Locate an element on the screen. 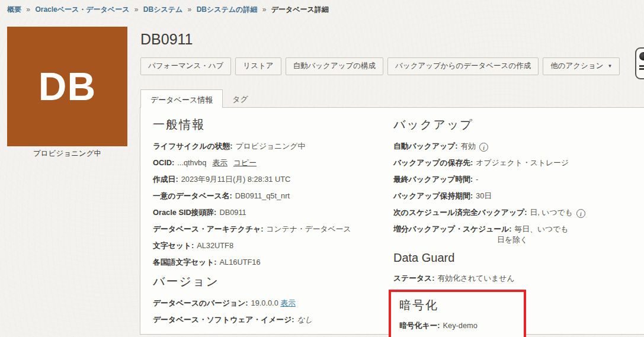 The height and width of the screenshot is (337, 644). db-avatar-label: DB is located at coordinates (68, 86).